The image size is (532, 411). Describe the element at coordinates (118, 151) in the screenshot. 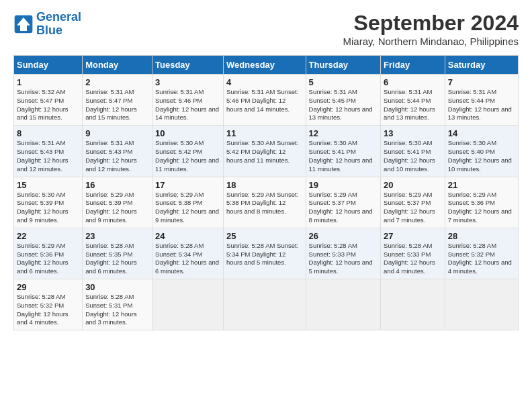

I see `table-cell: 9Sunrise: 5:31 AM Sunset: 5:43 PM Daylig…` at that location.